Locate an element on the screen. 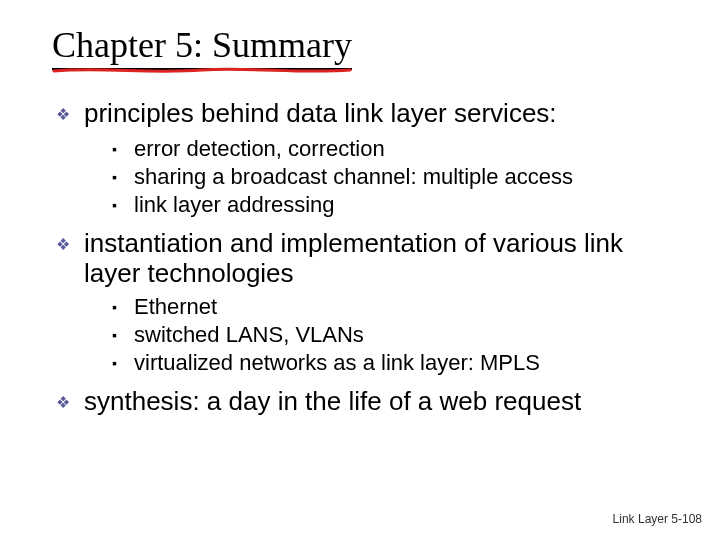  sub-item-text: virtualized networks as a link layer: MP… is located at coordinates (337, 363).